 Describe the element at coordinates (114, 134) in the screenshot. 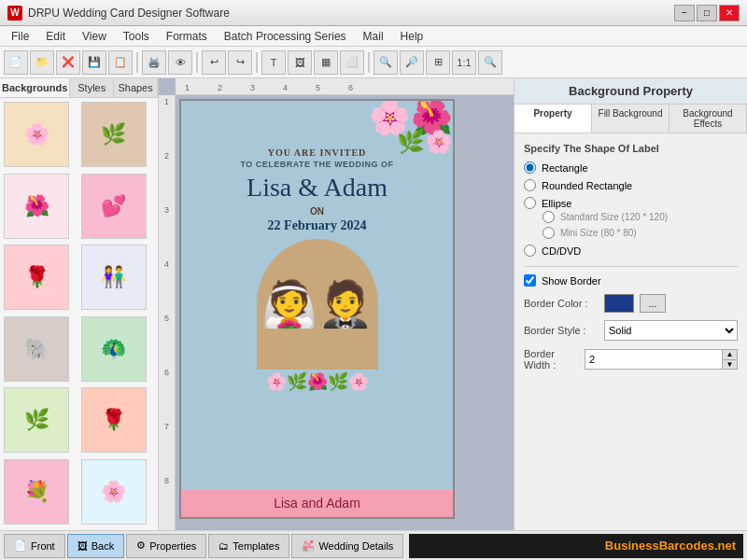

I see `thumb-2: 🌿` at that location.